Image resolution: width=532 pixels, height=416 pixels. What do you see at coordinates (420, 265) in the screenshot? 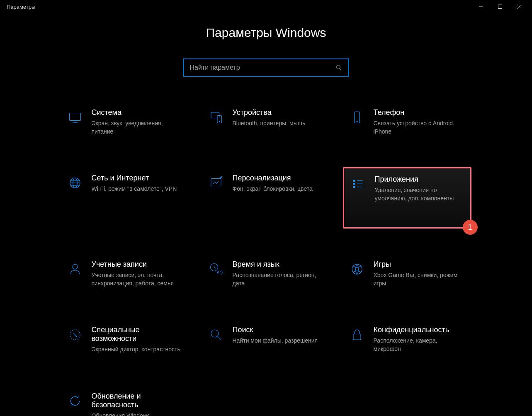
I see `tile-title: Игры` at bounding box center [420, 265].